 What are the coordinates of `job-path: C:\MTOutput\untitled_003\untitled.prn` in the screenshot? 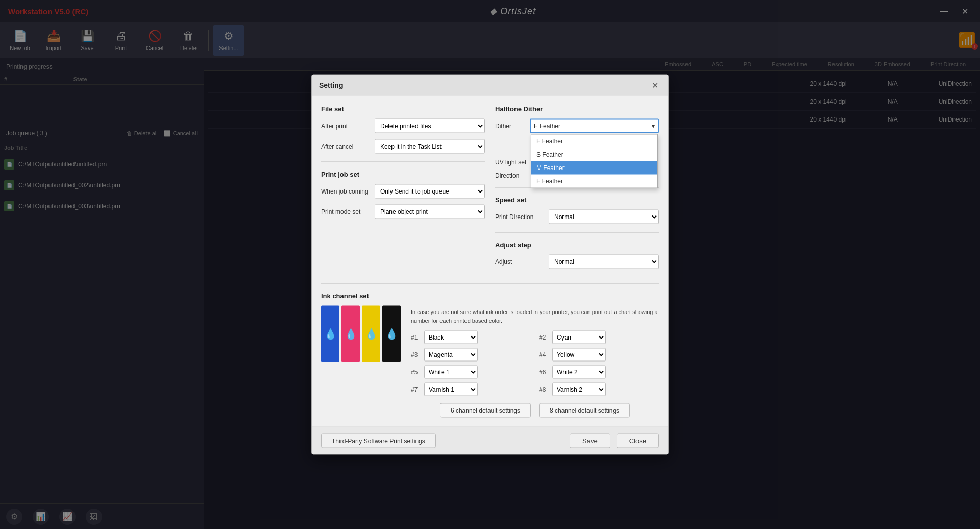 It's located at (69, 206).